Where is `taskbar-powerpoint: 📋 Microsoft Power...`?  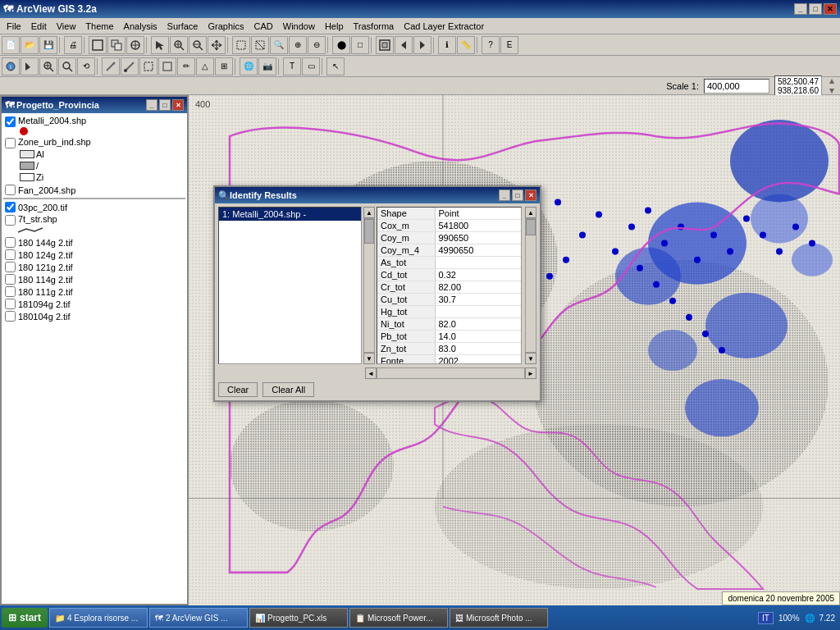 taskbar-powerpoint: 📋 Microsoft Power... is located at coordinates (399, 618).